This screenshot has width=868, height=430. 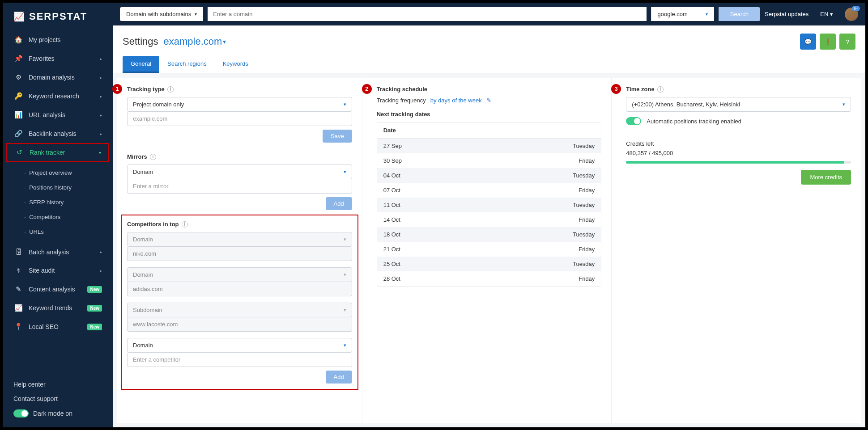 I want to click on sidebar-item: ⚕Site audit▸, so click(x=58, y=270).